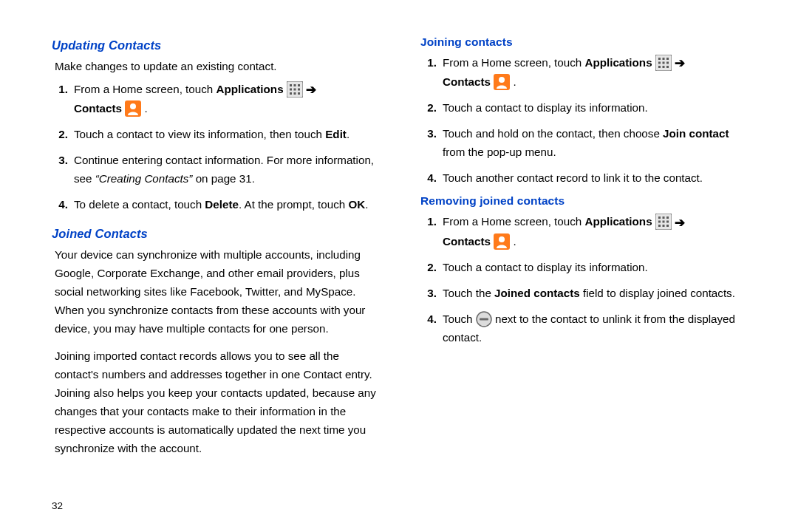 The width and height of the screenshot is (798, 532). What do you see at coordinates (696, 133) in the screenshot?
I see `join-contact-label: Join contact` at bounding box center [696, 133].